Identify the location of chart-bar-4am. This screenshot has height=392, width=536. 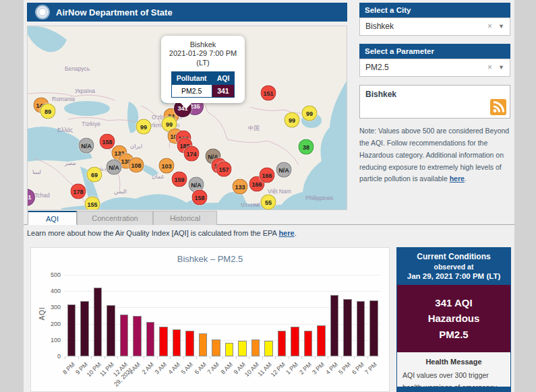
(177, 343).